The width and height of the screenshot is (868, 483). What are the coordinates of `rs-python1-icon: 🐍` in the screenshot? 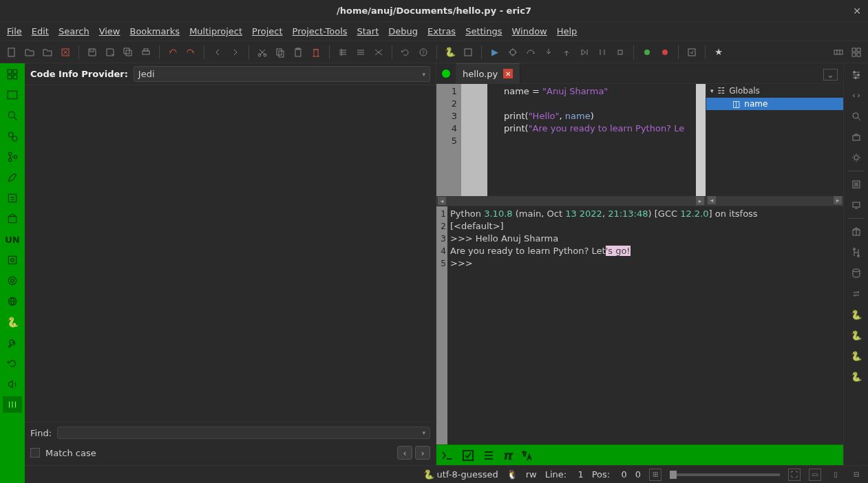 It's located at (856, 314).